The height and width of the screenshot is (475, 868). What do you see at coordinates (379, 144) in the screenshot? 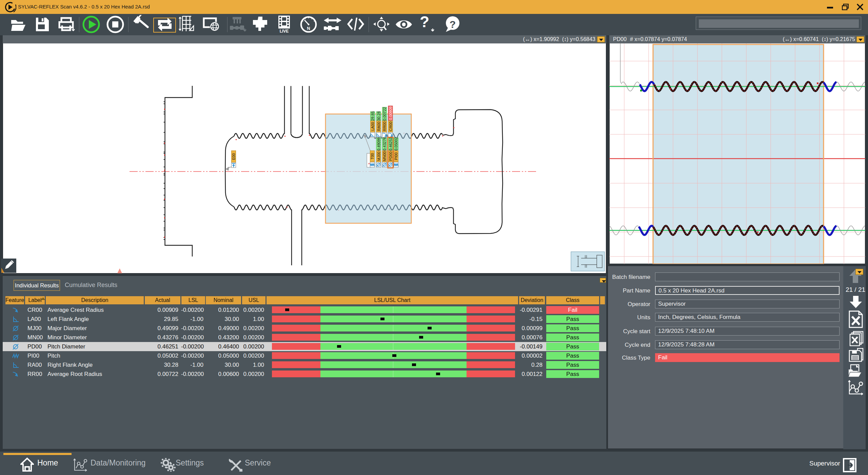
I see `svg-text: 0.49099` at bounding box center [379, 144].